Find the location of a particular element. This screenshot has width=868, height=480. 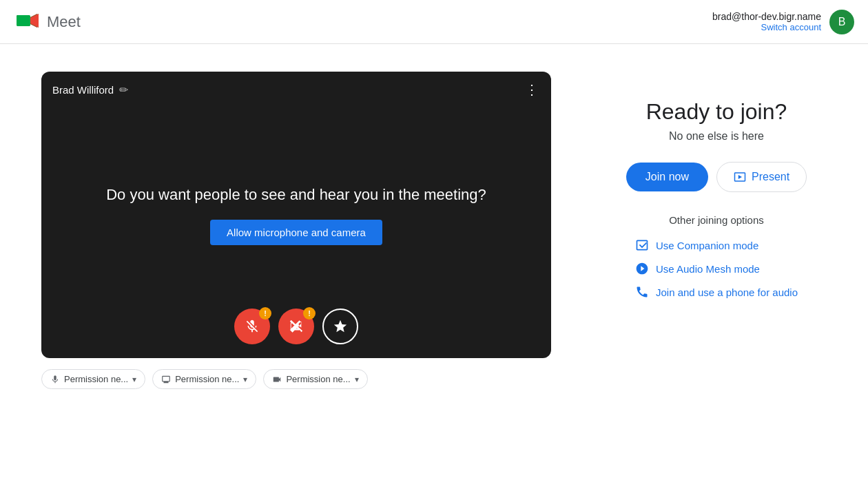

no-one-text: No one else is here is located at coordinates (716, 136).